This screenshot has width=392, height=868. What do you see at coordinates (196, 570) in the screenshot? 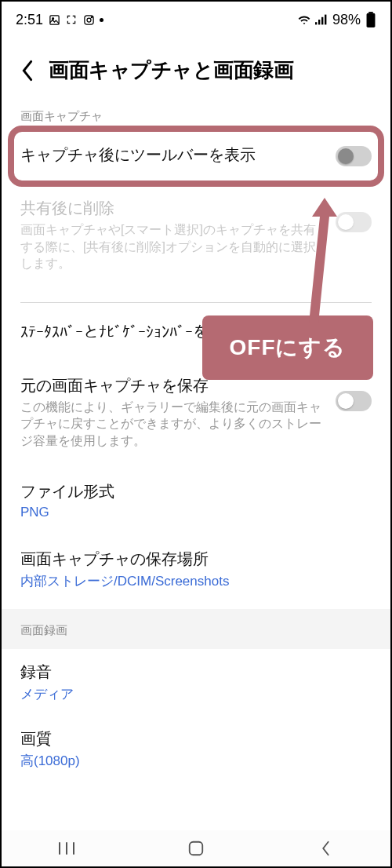
I see `row-save-location: 画面キャプチャの保存場所 内部ストレージ/DCIM/Screenshots` at bounding box center [196, 570].